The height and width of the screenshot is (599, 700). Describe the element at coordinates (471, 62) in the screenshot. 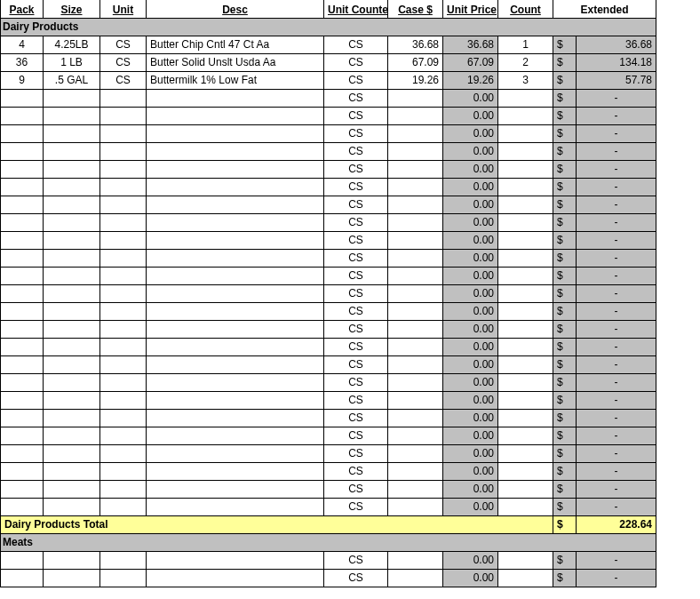

I see `cell-unit-price: 67.09` at that location.